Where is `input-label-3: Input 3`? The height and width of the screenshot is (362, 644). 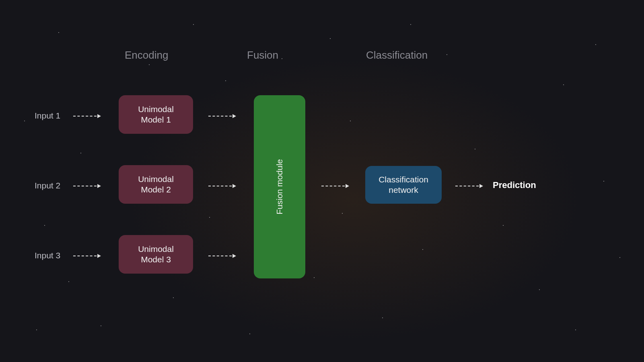 input-label-3: Input 3 is located at coordinates (47, 256).